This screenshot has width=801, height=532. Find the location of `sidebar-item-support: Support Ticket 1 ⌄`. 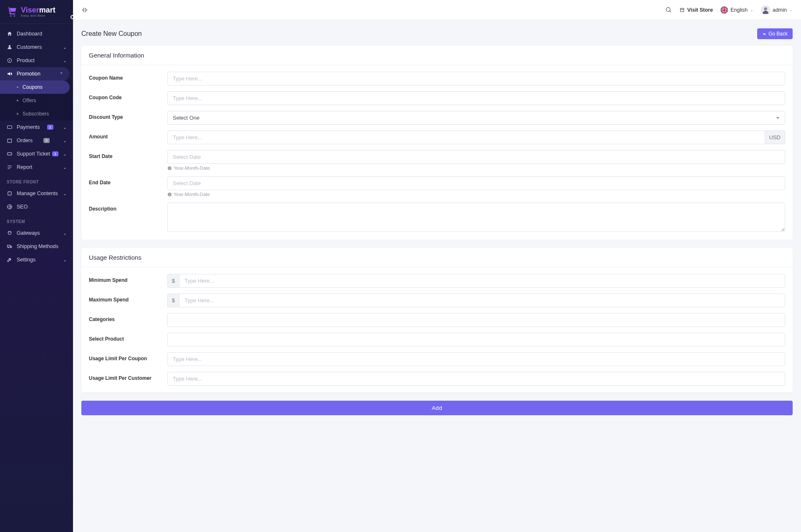

sidebar-item-support: Support Ticket 1 ⌄ is located at coordinates (37, 154).